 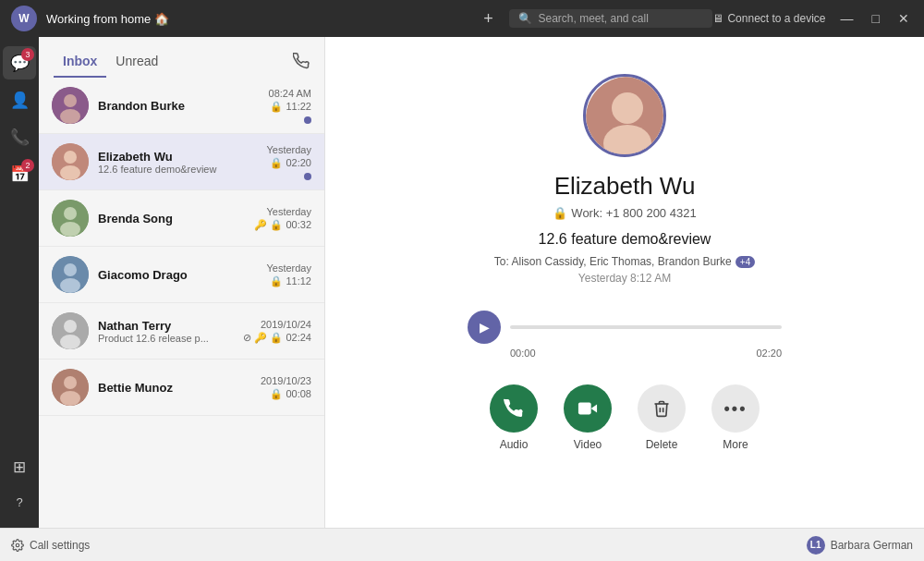 What do you see at coordinates (28, 55) in the screenshot?
I see `chat-badge: 3` at bounding box center [28, 55].